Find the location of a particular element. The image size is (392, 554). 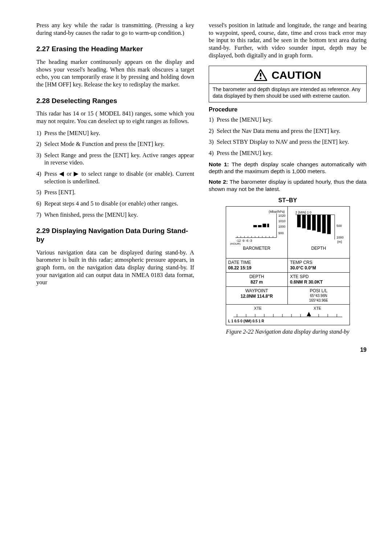

figure-caption: Figure 2-22 Navigation data display duri… is located at coordinates (287, 332).